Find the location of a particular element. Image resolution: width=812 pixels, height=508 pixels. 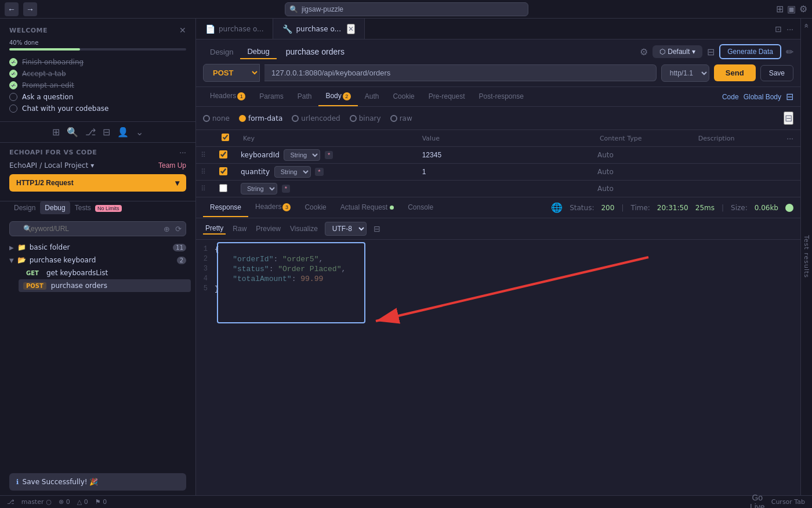

edit-icon: ✏ is located at coordinates (790, 52).